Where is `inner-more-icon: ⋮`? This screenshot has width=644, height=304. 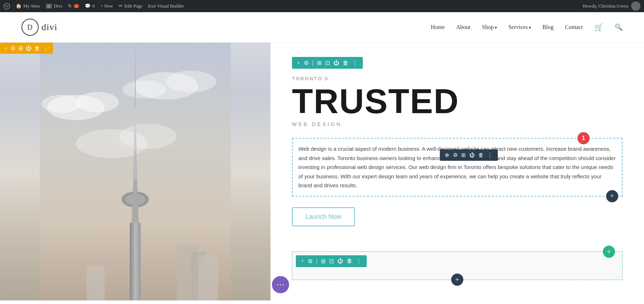
inner-more-icon: ⋮ is located at coordinates (490, 155).